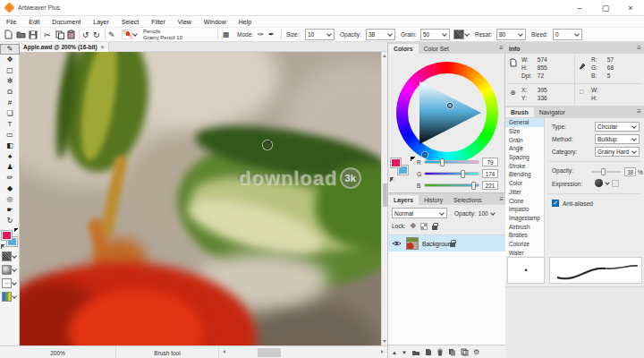 This screenshot has width=644, height=358. I want to click on resat-dropdown: 80, so click(512, 34).